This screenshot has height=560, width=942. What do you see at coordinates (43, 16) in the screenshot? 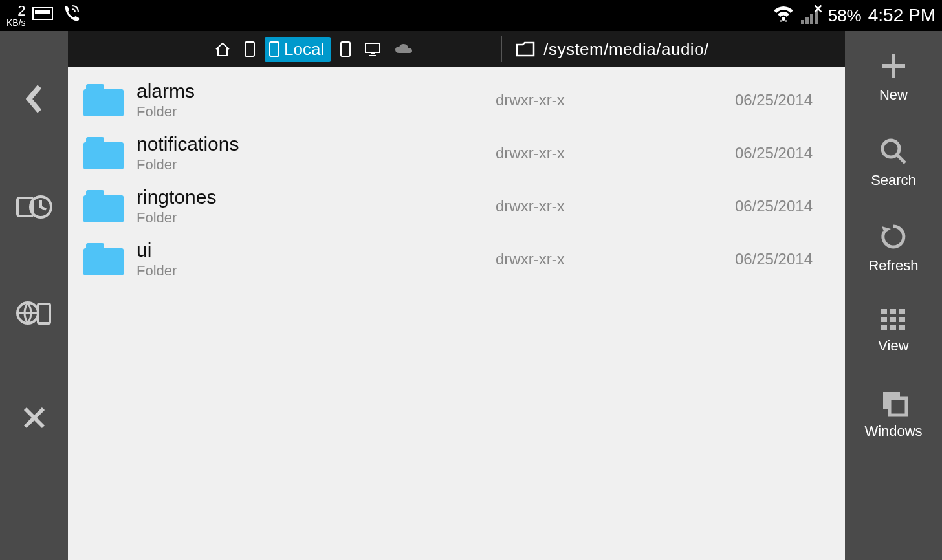
I see `screen-icon` at bounding box center [43, 16].